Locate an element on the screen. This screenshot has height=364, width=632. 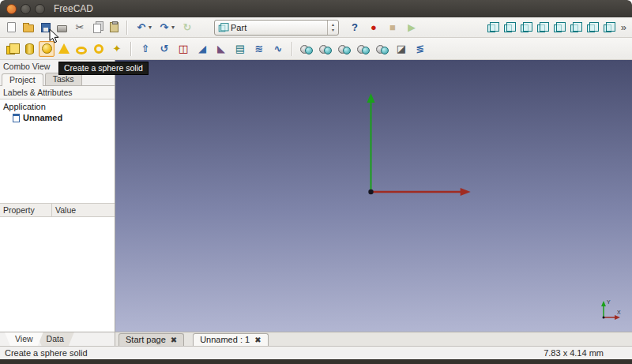
open-document-icon is located at coordinates (28, 28).